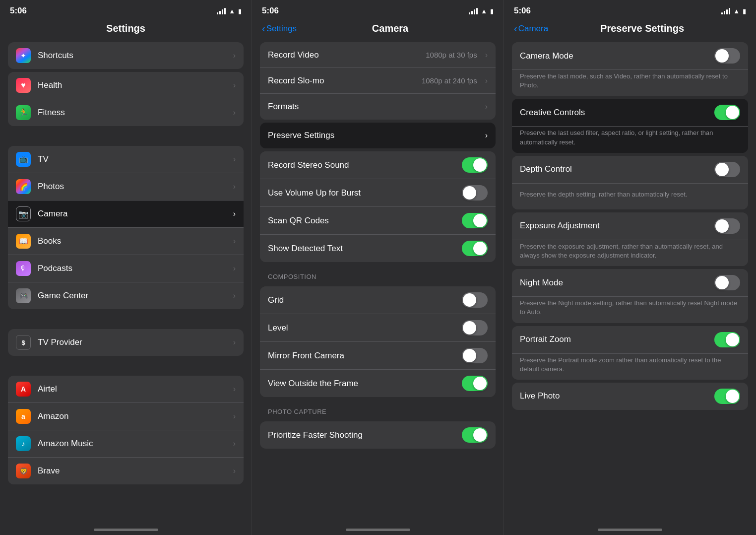 The width and height of the screenshot is (756, 535). Describe the element at coordinates (126, 241) in the screenshot. I see `list-item: 📖 Books ›` at that location.